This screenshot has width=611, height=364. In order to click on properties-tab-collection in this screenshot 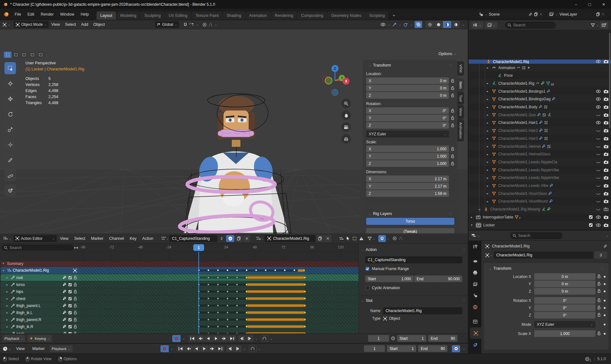, I will do `click(475, 322)`.